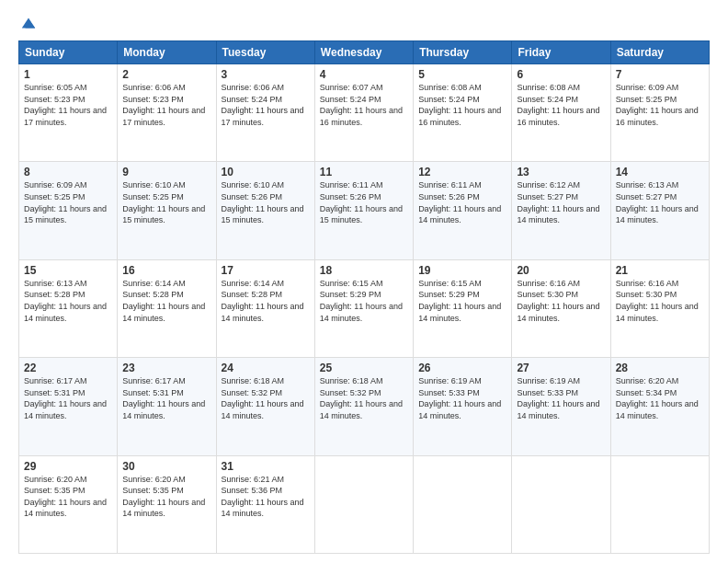 This screenshot has width=728, height=563. I want to click on day-number: 2, so click(166, 75).